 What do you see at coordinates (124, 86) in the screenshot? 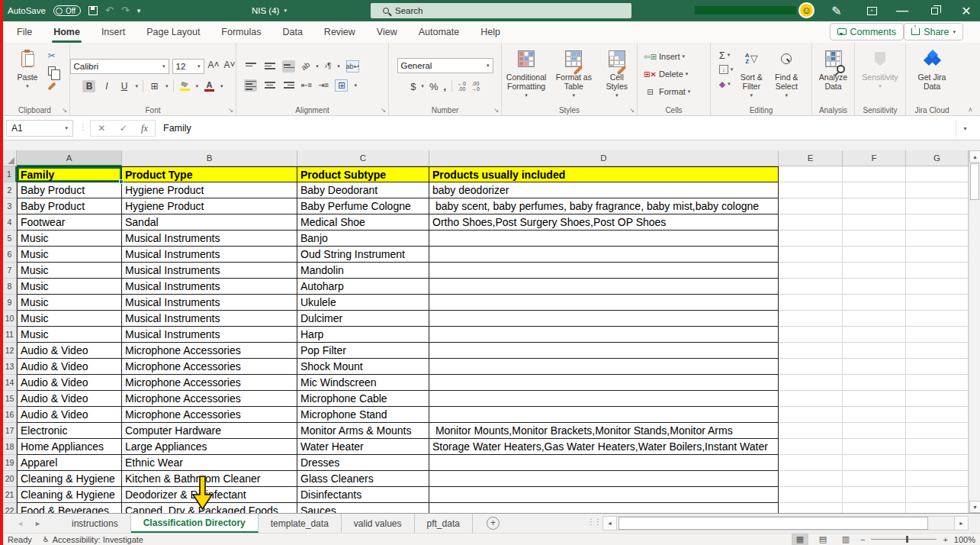
I see `underline-button: U` at bounding box center [124, 86].